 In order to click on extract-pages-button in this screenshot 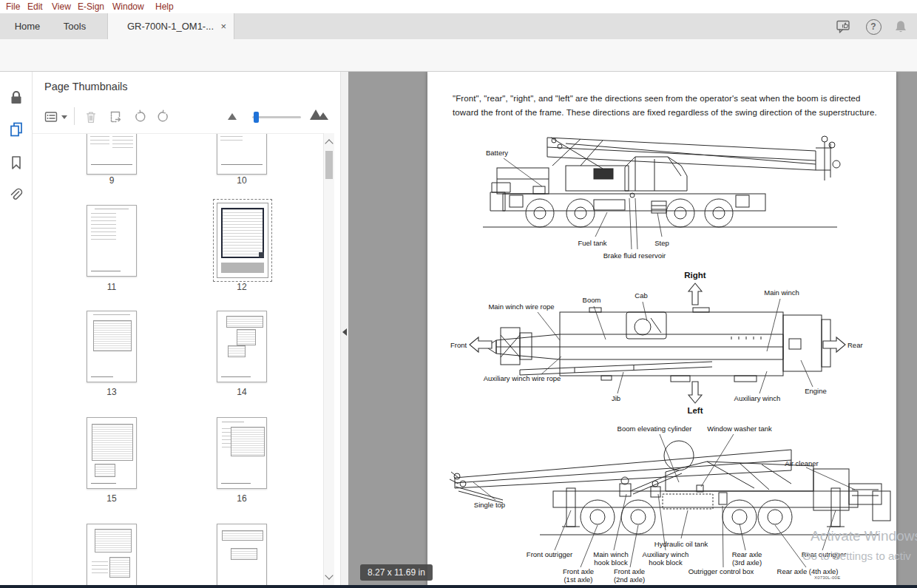, I will do `click(115, 117)`.